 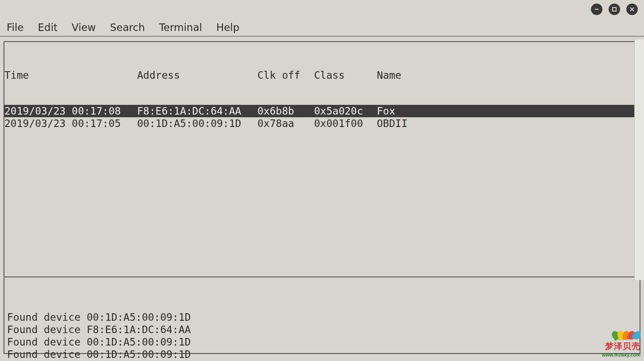 What do you see at coordinates (322, 27) in the screenshot?
I see `menubar: File Edit View Search Terminal Help` at bounding box center [322, 27].